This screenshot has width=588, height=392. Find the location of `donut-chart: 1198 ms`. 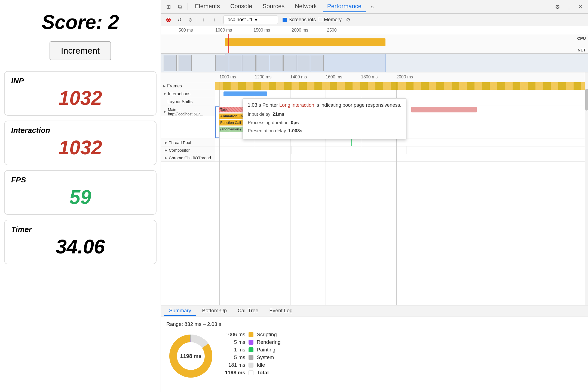

donut-chart: 1198 ms is located at coordinates (191, 356).